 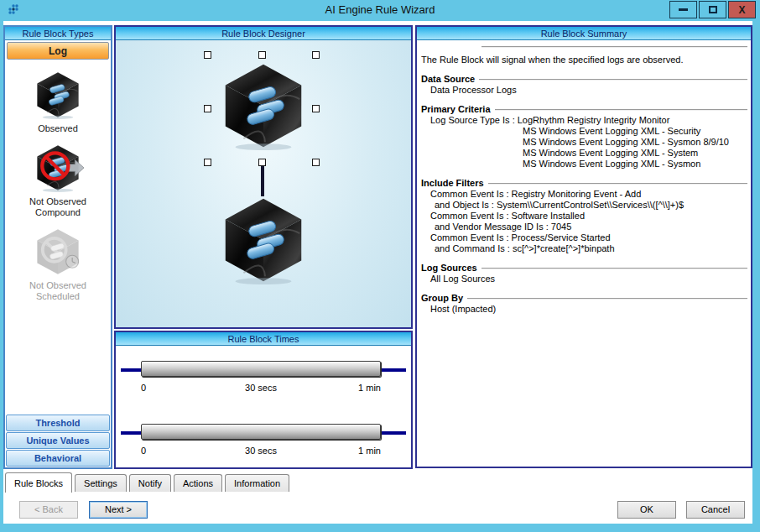 I want to click on ok-button: OK, so click(x=647, y=510).